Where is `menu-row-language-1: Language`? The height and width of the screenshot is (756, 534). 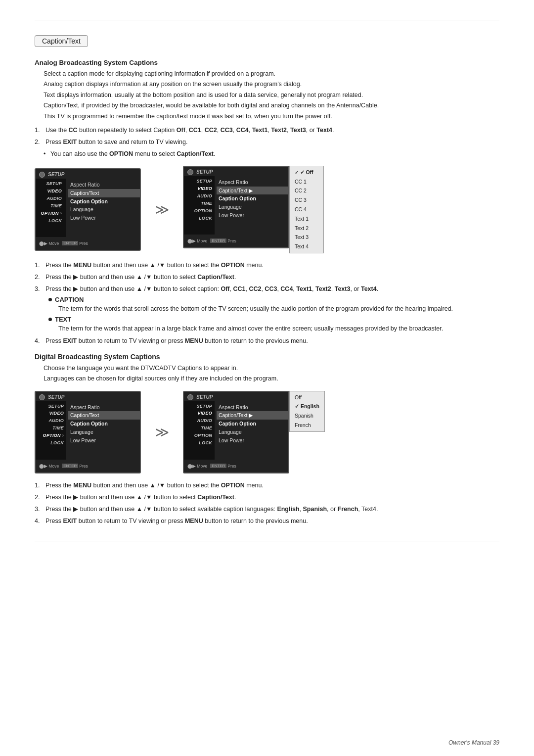 menu-row-language-1: Language is located at coordinates (104, 210).